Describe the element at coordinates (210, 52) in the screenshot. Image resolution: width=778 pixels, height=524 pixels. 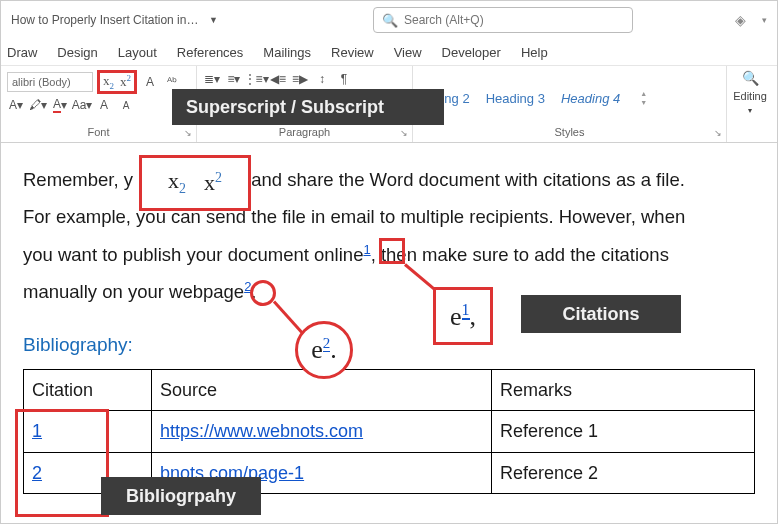
I see `menu-references: References` at that location.